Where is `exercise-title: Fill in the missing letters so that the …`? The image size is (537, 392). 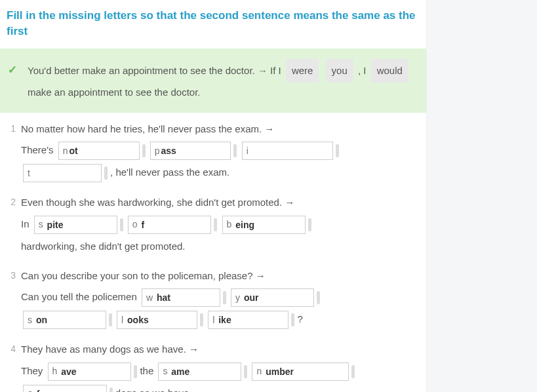
exercise-title: Fill in the missing letters so that the … is located at coordinates (213, 24).